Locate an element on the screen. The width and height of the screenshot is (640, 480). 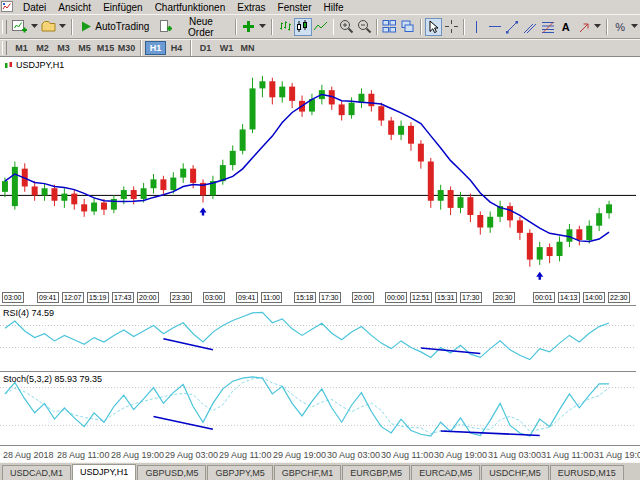
cascade-windows-button is located at coordinates (408, 27).